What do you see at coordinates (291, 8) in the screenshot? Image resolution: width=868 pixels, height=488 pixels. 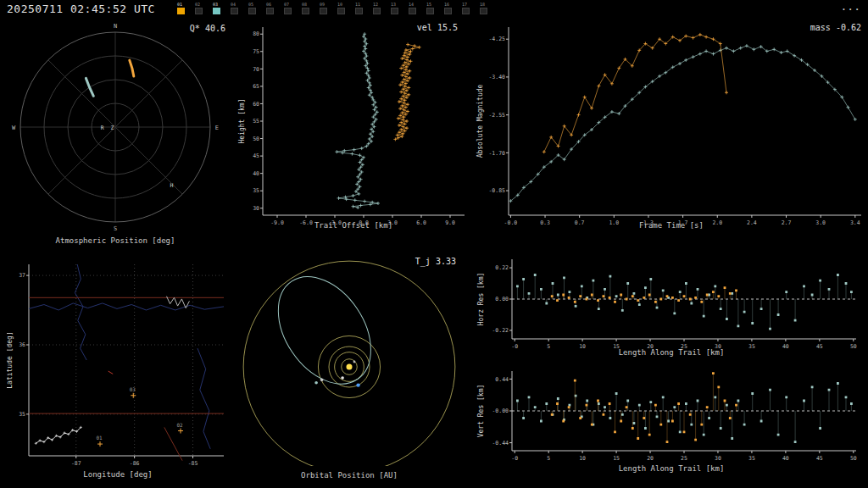 I see `tab-07: 07` at bounding box center [291, 8].